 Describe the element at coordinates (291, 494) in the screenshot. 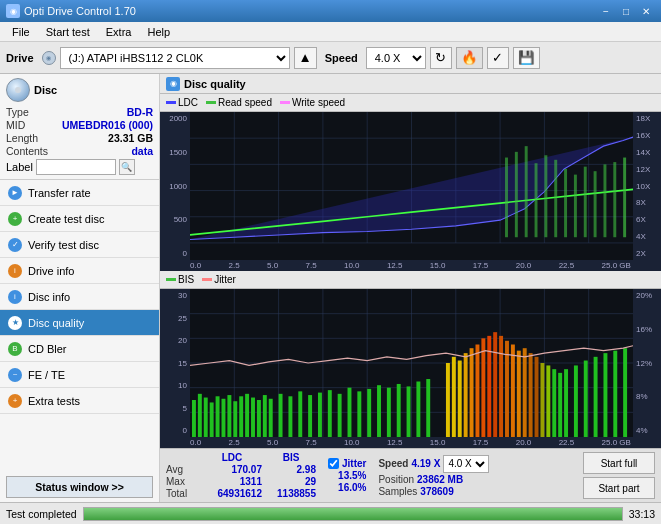

I see `stats-total-bis: 1138855` at that location.